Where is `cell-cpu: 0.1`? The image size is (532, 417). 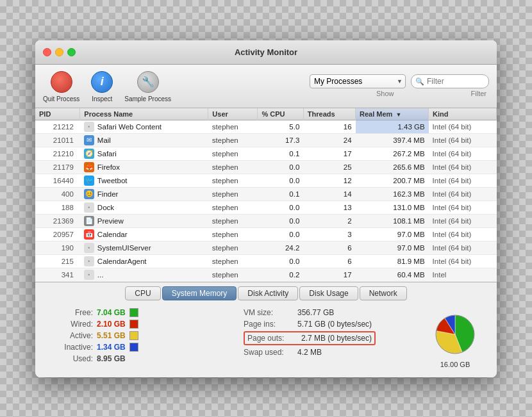
cell-cpu: 0.1 is located at coordinates (281, 154).